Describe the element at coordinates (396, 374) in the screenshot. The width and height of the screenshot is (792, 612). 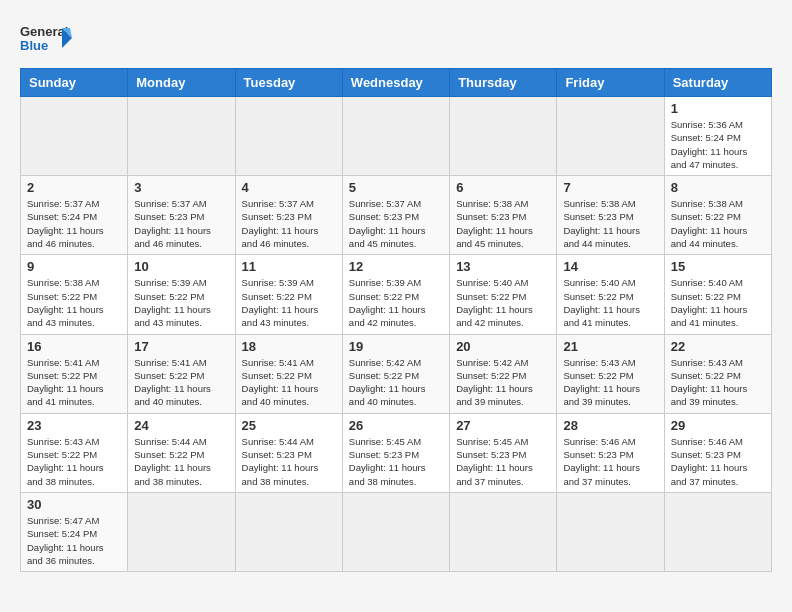
I see `calendar-week-row: 16Sunrise: 5:41 AM Sunset: 5:22 PM Dayli…` at that location.